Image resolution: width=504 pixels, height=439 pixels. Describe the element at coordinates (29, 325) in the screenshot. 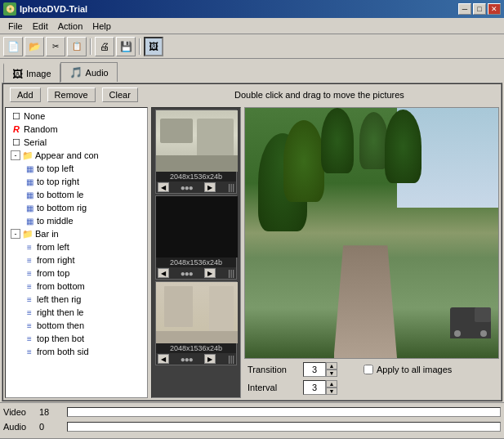

I see `bar-icon-bottomthen: ≡` at that location.